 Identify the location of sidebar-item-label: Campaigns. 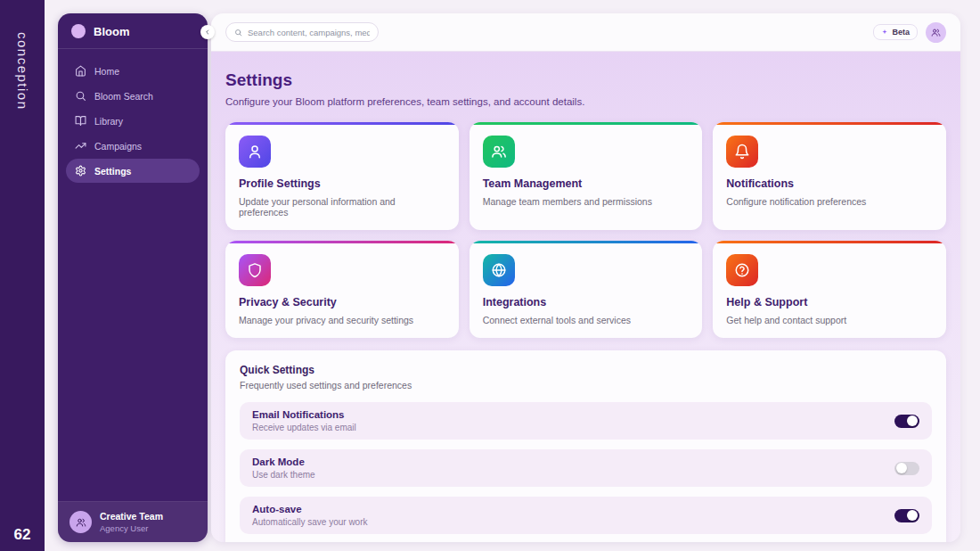
(118, 146).